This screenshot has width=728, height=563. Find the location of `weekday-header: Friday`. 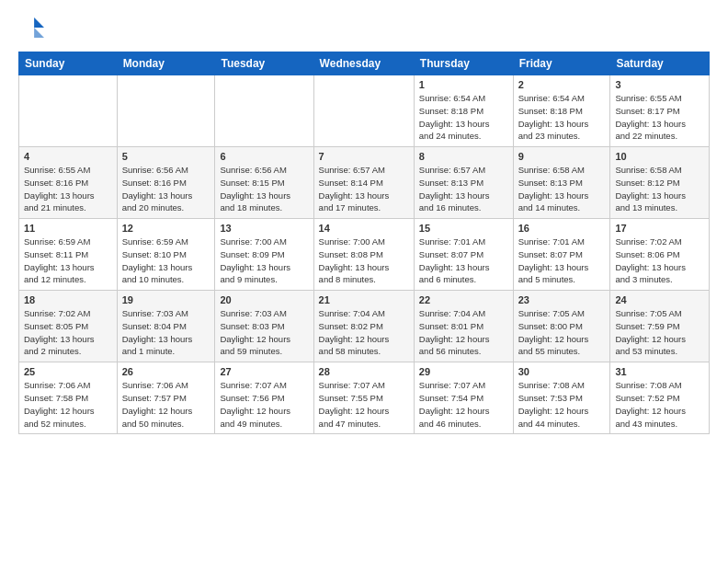

weekday-header: Friday is located at coordinates (562, 64).